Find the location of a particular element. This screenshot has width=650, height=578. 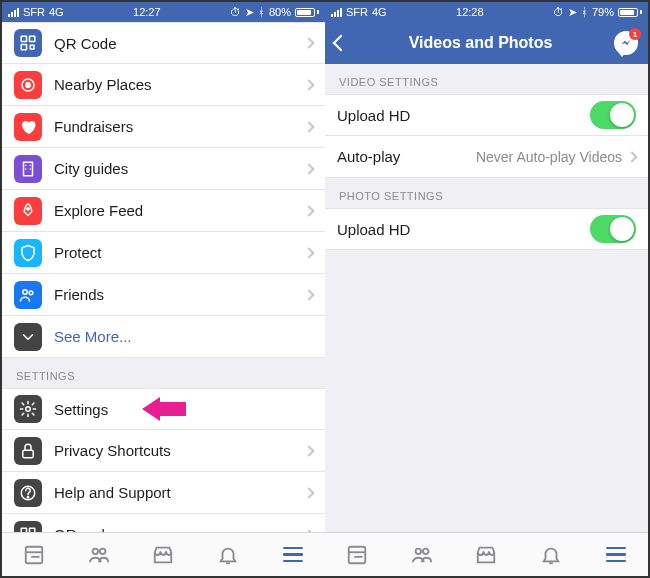

menu-item-label: Help and Support is located at coordinates (180, 492).